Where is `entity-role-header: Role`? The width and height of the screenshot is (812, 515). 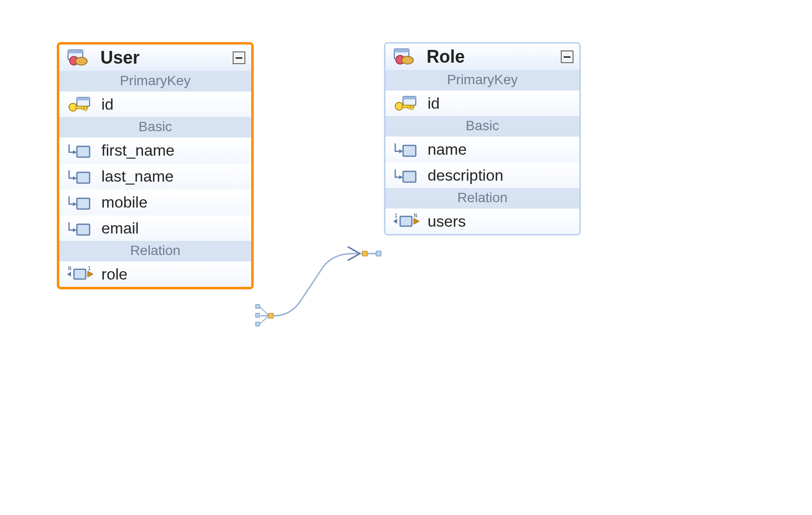 entity-role-header: Role is located at coordinates (482, 57).